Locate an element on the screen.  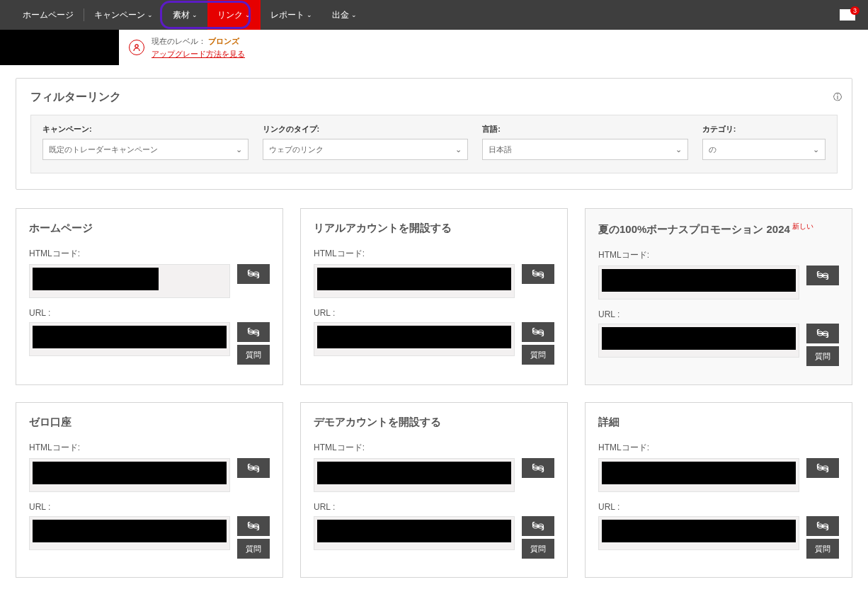
category-select: の⌄ is located at coordinates (764, 149).